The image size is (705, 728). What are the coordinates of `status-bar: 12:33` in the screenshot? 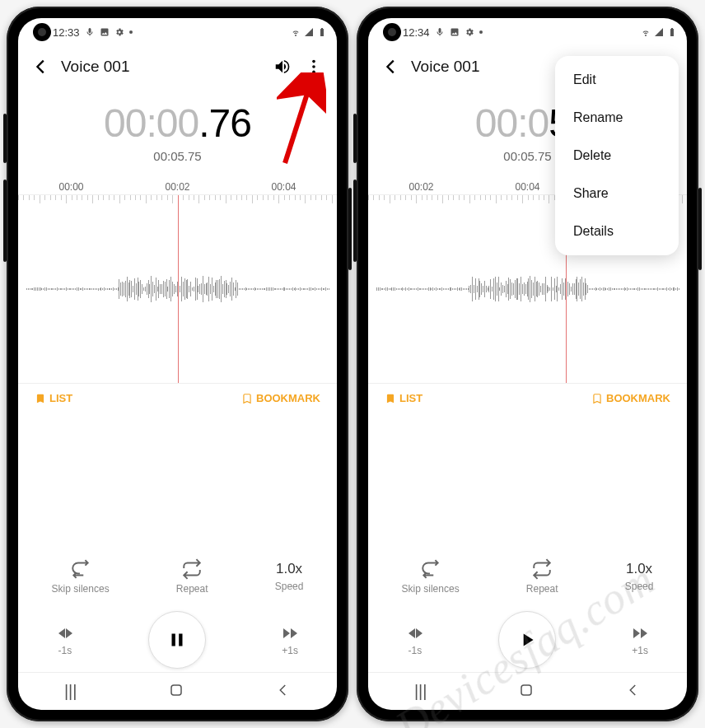 It's located at (178, 32).